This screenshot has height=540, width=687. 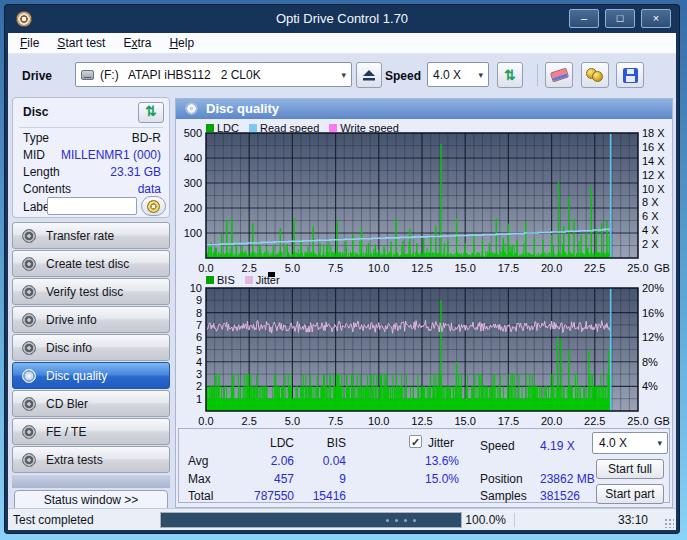 What do you see at coordinates (137, 43) in the screenshot?
I see `menu-extra: Extra` at bounding box center [137, 43].